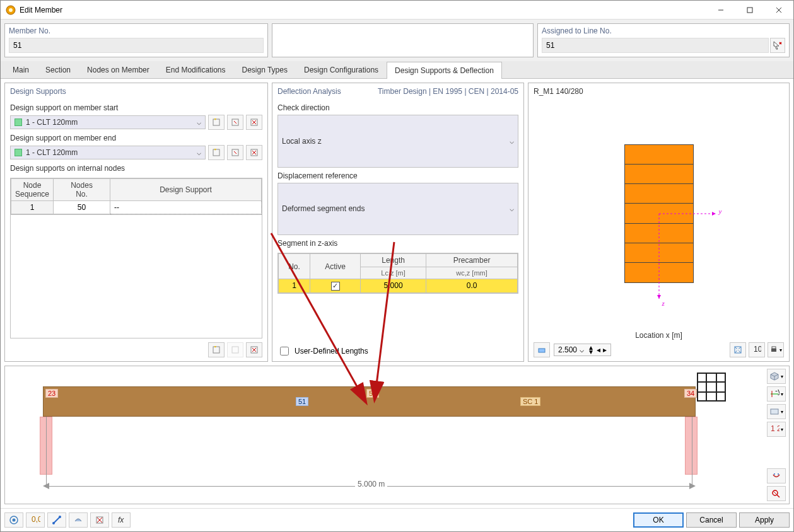 The image size is (794, 532). Describe the element at coordinates (658, 91) in the screenshot. I see `section-name: R_M1 140/280` at that location.